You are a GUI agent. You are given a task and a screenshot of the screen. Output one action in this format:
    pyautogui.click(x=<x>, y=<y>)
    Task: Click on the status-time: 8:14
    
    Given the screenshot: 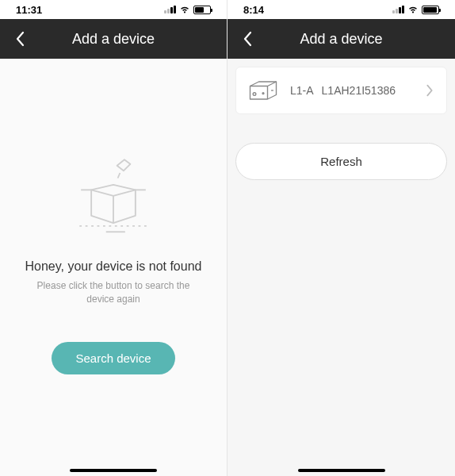 What is the action you would take?
    pyautogui.click(x=254, y=10)
    